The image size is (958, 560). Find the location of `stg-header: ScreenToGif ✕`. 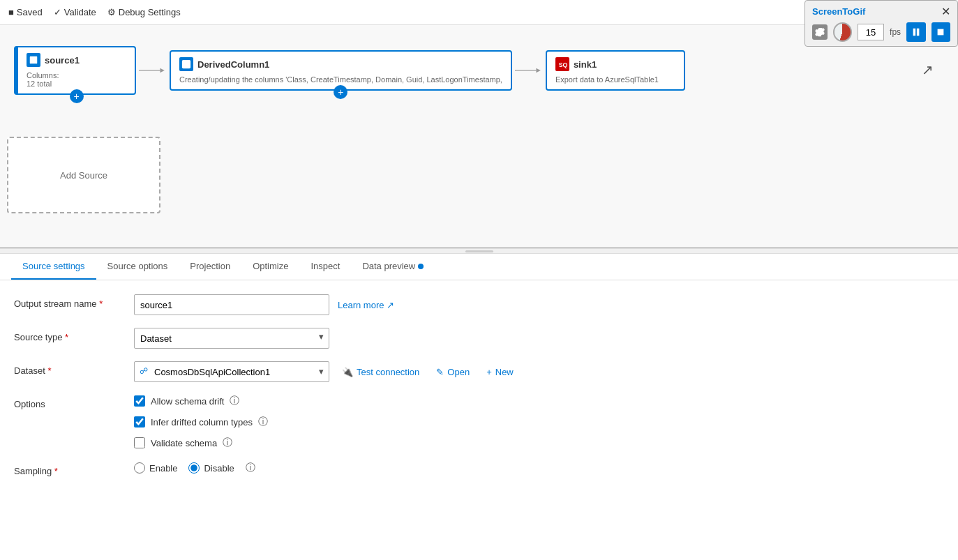

stg-header: ScreenToGif ✕ is located at coordinates (881, 11).